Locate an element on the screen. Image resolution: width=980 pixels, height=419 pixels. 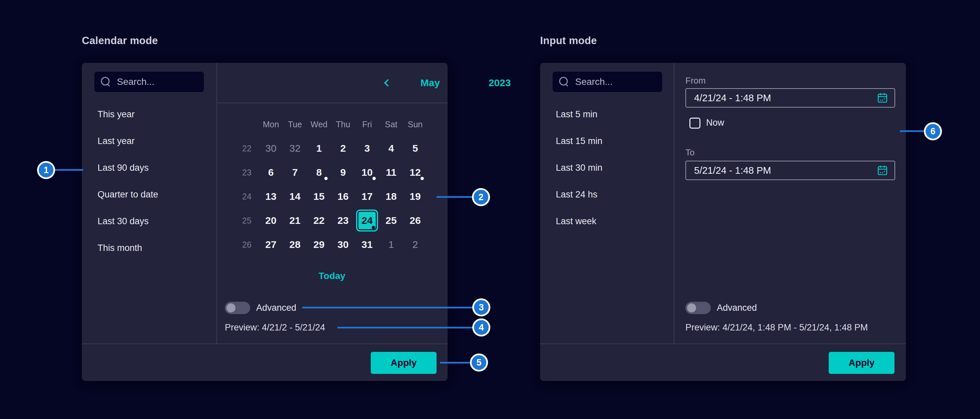
sidebar-item: Quarter to date is located at coordinates (148, 194).